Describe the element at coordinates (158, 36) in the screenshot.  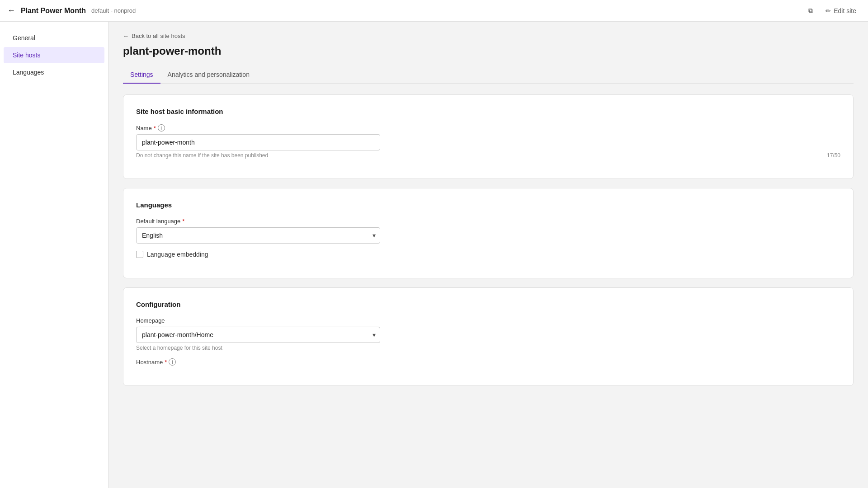
I see `back-link-label: Back to all site hosts` at that location.